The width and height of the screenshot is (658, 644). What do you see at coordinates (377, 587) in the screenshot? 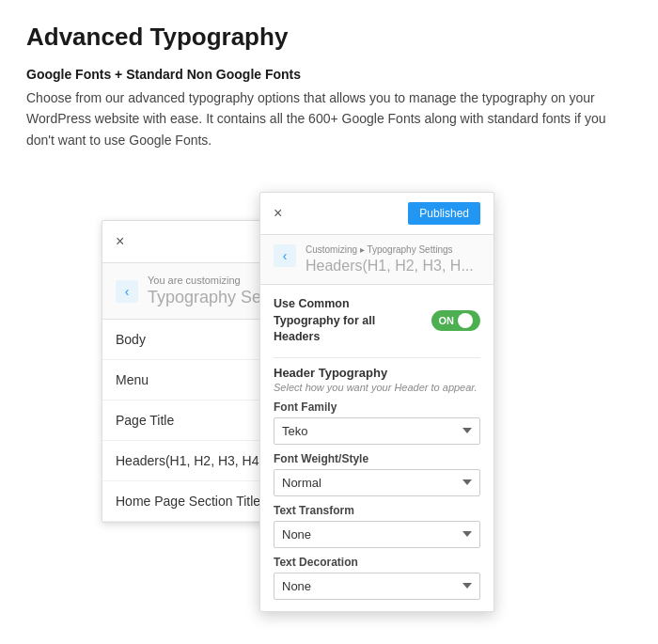
I see `text-decoration-select: None Underline Overline Line-through` at bounding box center [377, 587].